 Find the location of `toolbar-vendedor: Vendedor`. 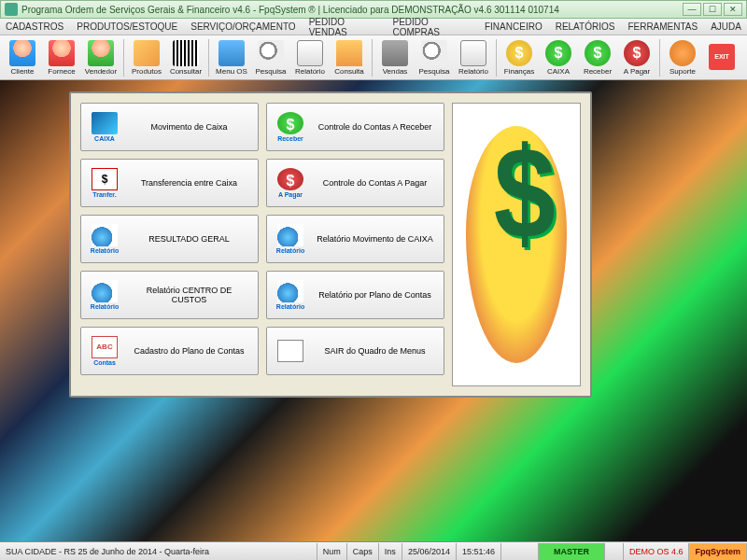

toolbar-vendedor: Vendedor is located at coordinates (101, 58).